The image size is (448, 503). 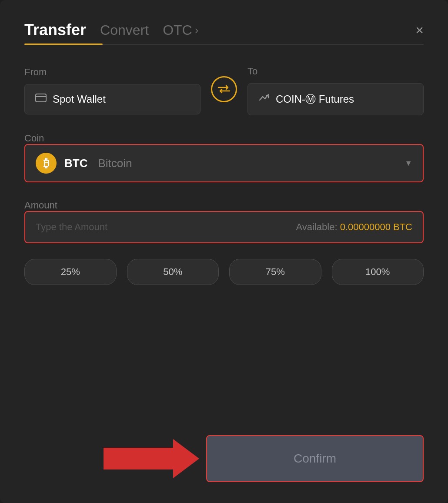 What do you see at coordinates (112, 72) in the screenshot?
I see `from-label: From` at bounding box center [112, 72].